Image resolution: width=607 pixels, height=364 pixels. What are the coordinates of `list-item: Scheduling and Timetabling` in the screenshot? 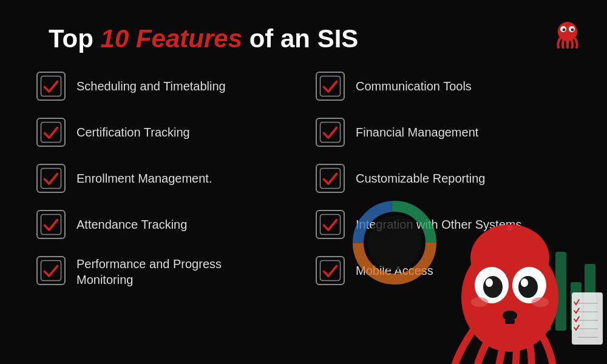 It's located at (164, 86).